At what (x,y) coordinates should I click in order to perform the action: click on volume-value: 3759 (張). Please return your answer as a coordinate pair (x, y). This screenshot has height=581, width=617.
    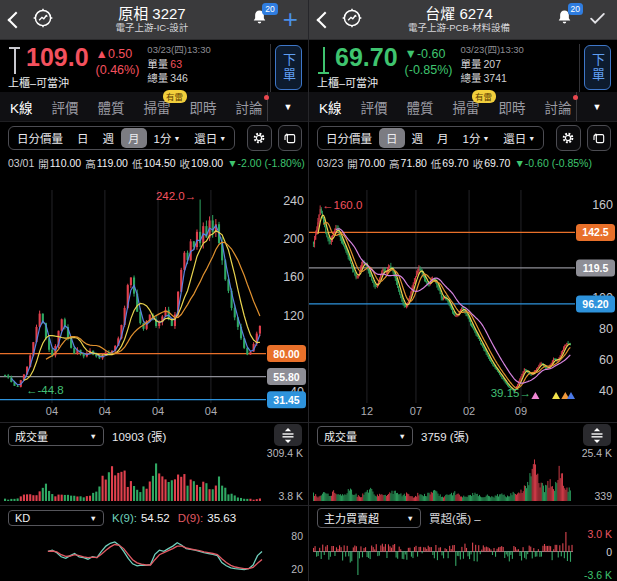
    Looking at the image, I should click on (445, 436).